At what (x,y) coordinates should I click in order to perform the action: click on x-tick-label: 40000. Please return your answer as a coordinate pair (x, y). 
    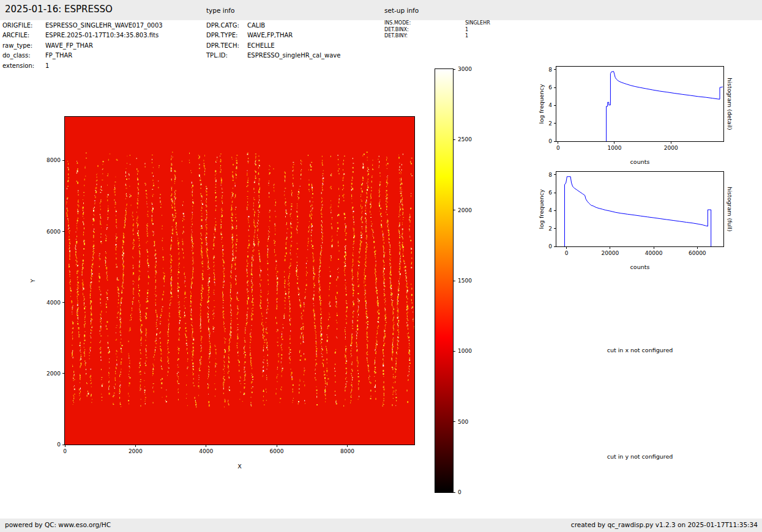
    Looking at the image, I should click on (654, 253).